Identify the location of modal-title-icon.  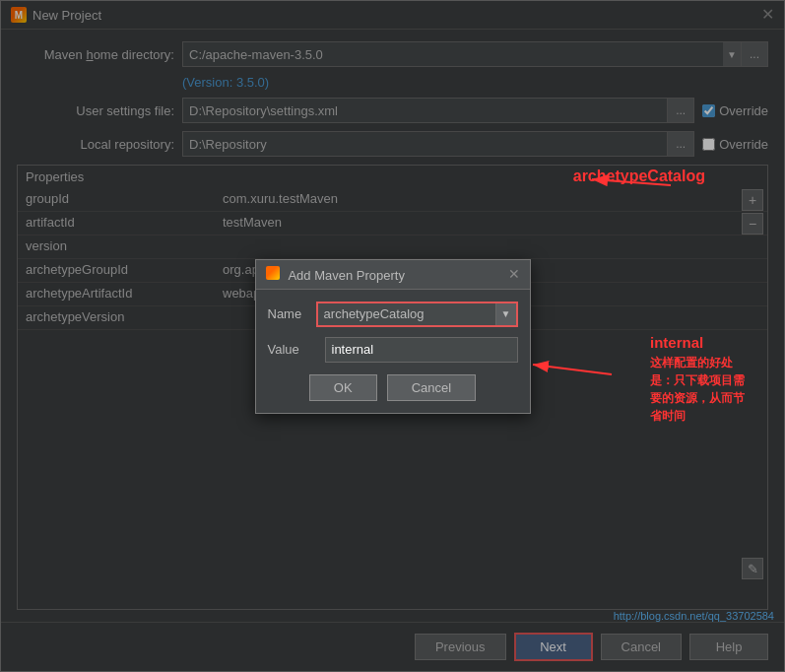
(273, 273).